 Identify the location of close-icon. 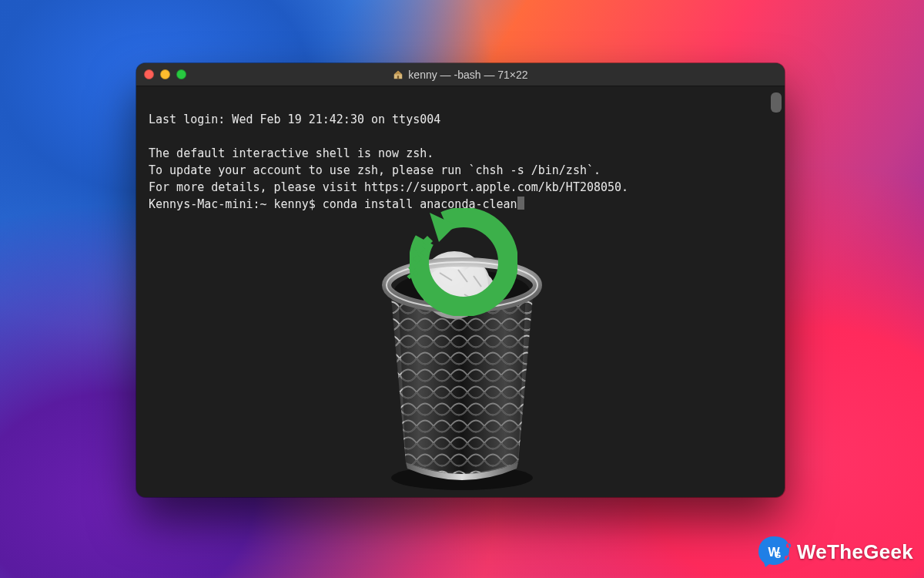
(149, 74).